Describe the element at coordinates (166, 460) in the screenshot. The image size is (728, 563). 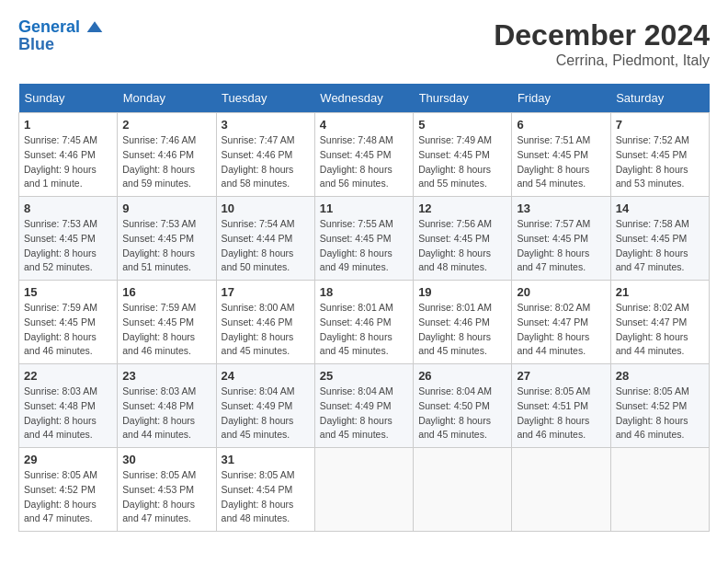
I see `day-number: 30` at that location.